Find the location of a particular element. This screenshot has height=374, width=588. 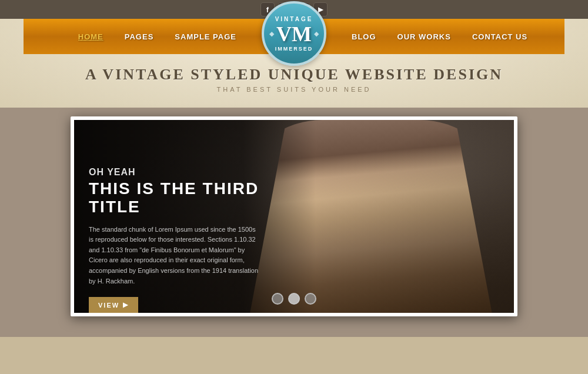

nav-sample-page: SAMPLE PAGE is located at coordinates (206, 36).